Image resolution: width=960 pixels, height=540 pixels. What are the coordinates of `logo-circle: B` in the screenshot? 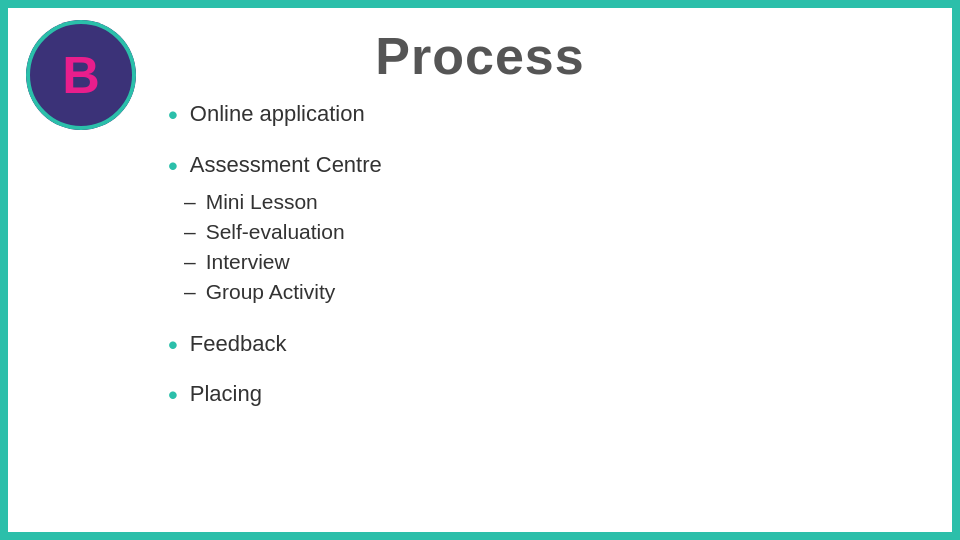 It's located at (81, 75).